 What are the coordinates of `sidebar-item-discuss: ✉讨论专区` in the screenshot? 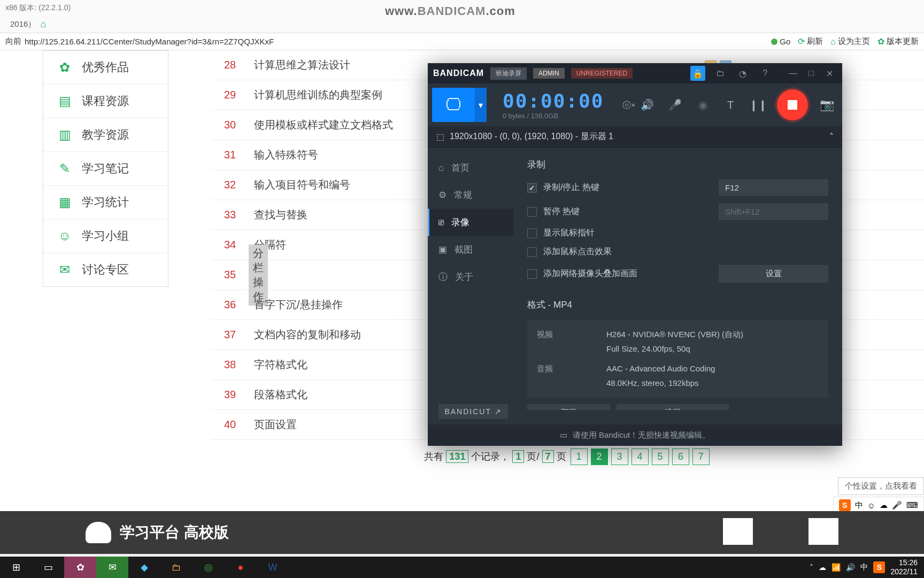 It's located at (106, 270).